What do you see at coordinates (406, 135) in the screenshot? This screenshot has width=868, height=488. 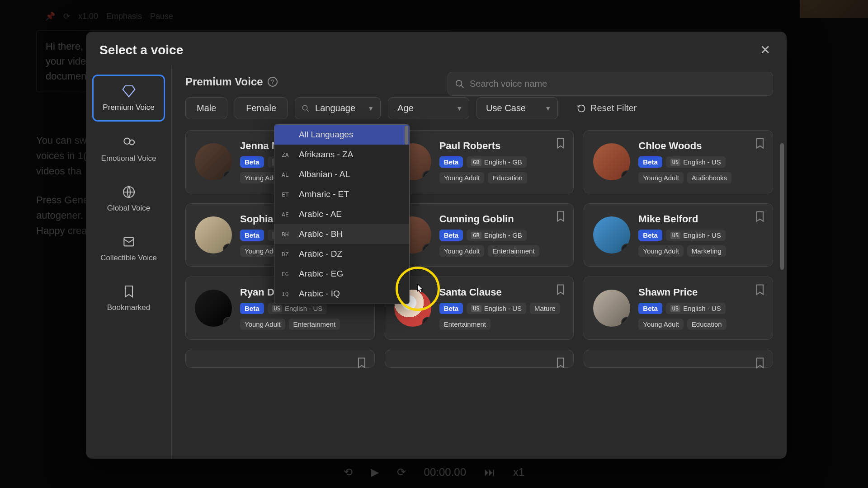 I see `dropdown-scrollbar` at bounding box center [406, 135].